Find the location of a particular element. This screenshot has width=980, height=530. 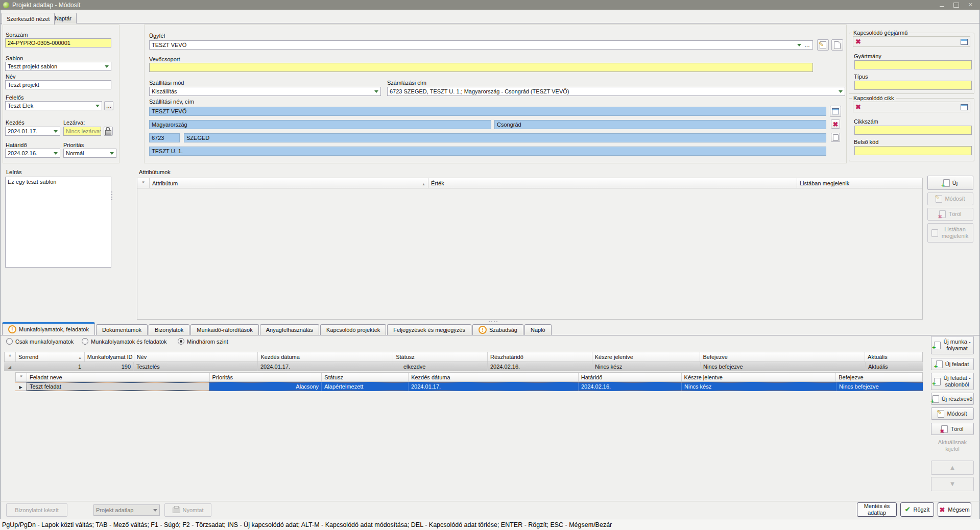

ship-city-field: SZEGED is located at coordinates (505, 138).